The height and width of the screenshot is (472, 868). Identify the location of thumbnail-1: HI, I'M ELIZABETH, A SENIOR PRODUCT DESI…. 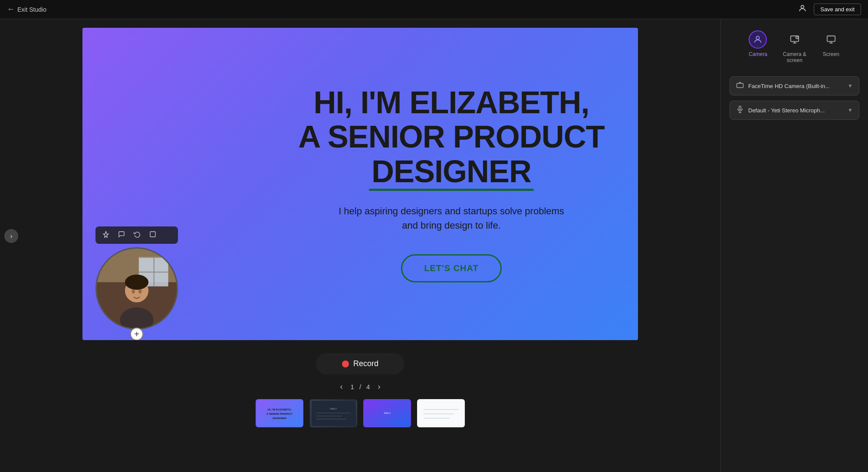
(279, 413).